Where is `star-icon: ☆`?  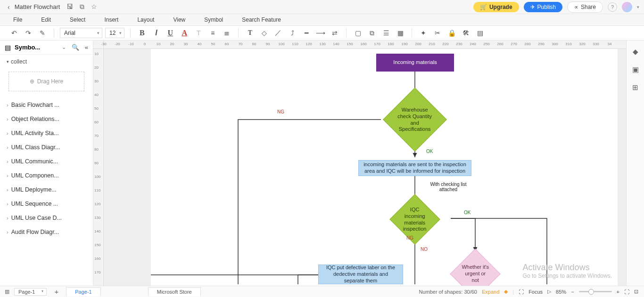
star-icon: ☆ is located at coordinates (94, 7).